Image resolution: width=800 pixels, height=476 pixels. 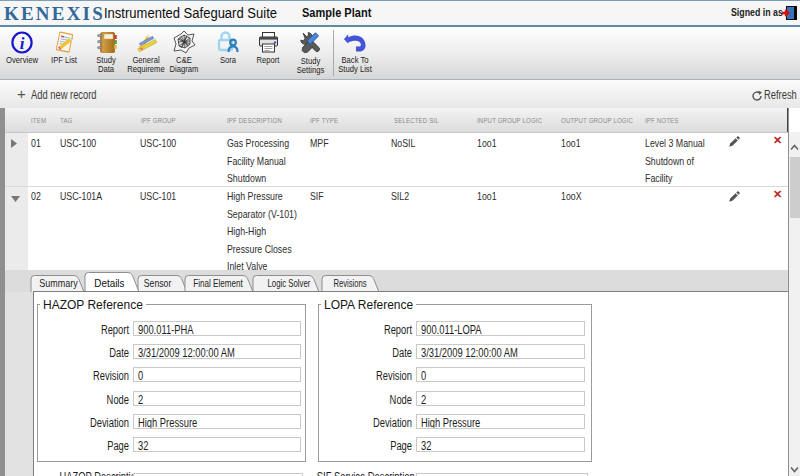 What do you see at coordinates (109, 283) in the screenshot?
I see `svg-text: Details` at bounding box center [109, 283].